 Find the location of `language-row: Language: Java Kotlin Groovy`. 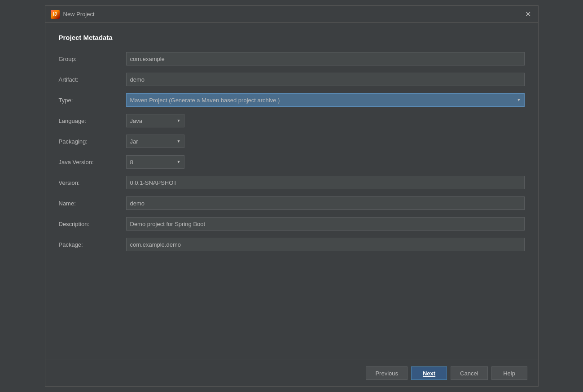

language-row: Language: Java Kotlin Groovy is located at coordinates (292, 121).